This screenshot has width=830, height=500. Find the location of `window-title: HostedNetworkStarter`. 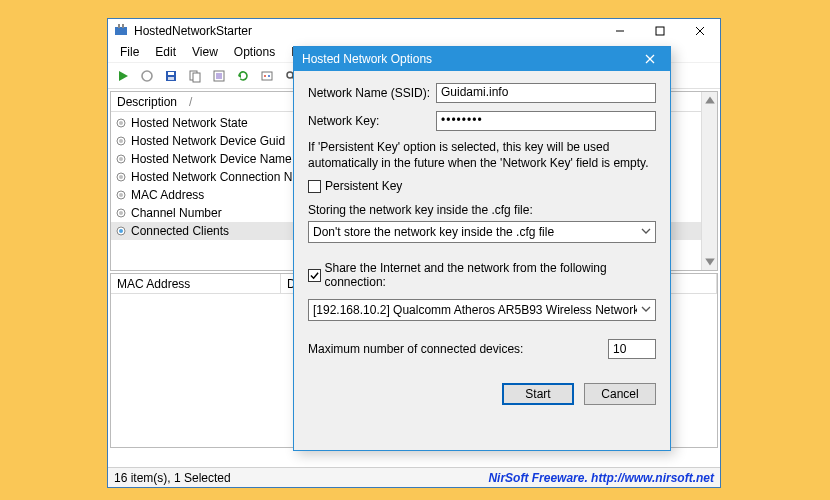

window-title: HostedNetworkStarter is located at coordinates (367, 31).